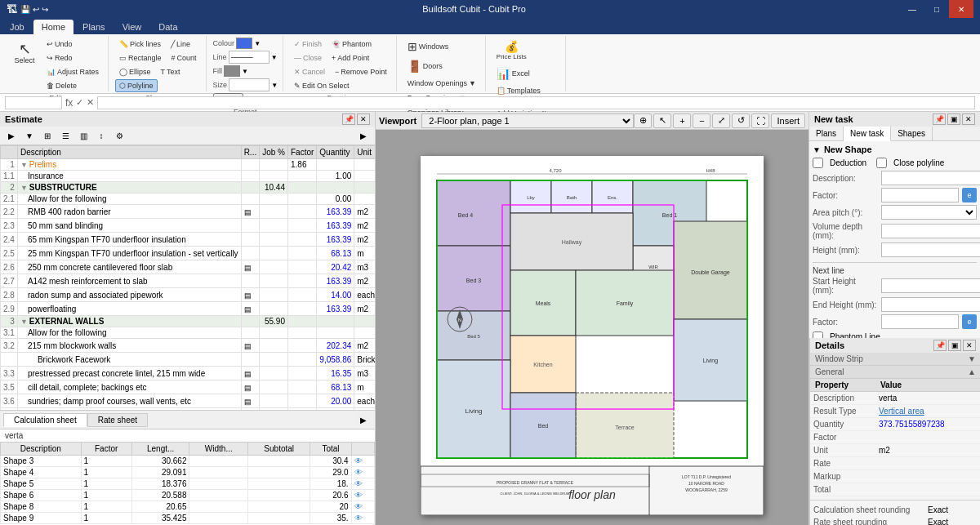 The height and width of the screenshot is (525, 980). What do you see at coordinates (101, 136) in the screenshot?
I see `est-sort-btn: ↕` at bounding box center [101, 136].